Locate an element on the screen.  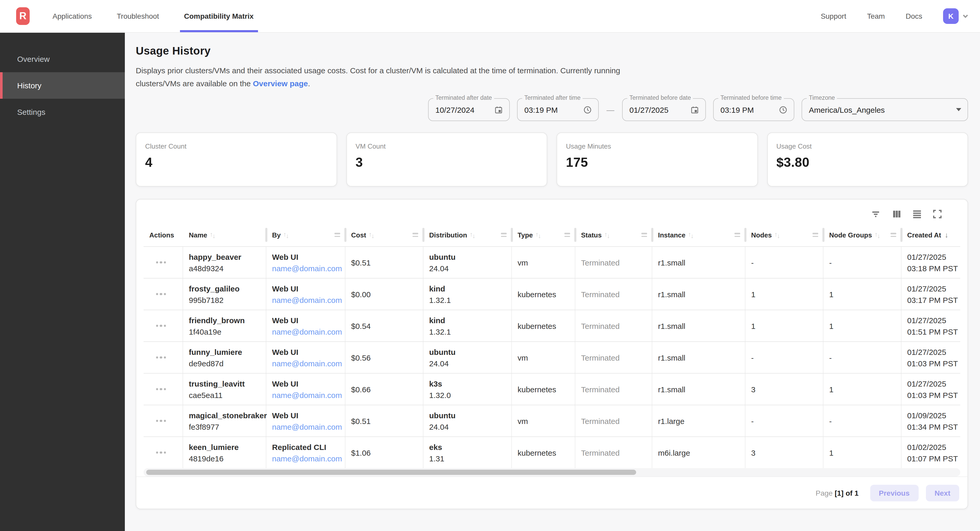
col-header-instance: Instance↑↓ is located at coordinates (699, 235).